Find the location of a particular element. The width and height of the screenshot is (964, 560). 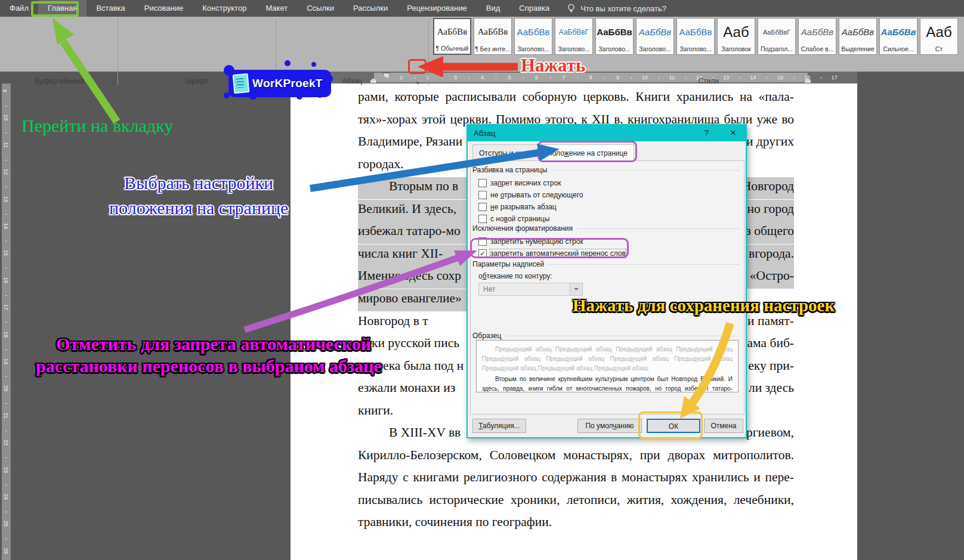

horizontal-ruler: 1234567891011121314151617 is located at coordinates (482, 78).